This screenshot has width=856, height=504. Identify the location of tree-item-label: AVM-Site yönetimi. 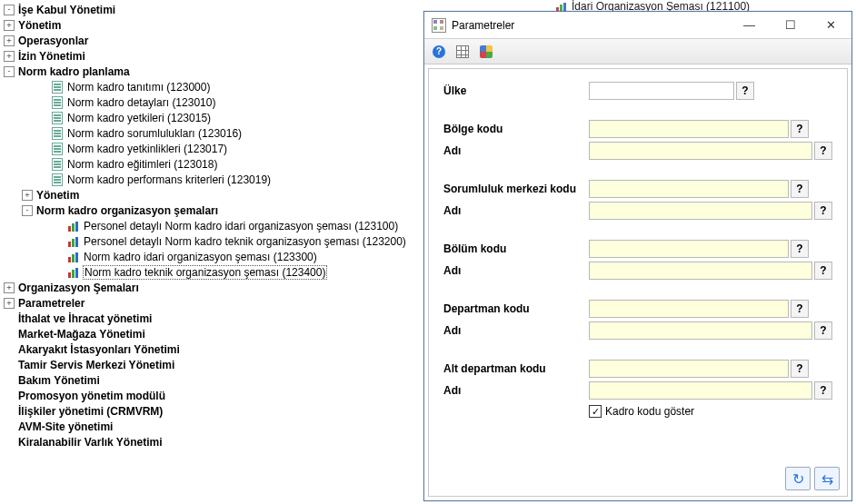
(65, 427).